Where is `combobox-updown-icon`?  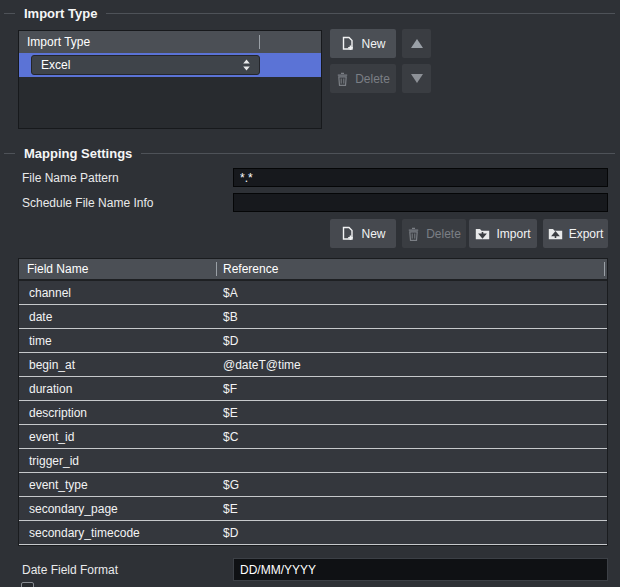 combobox-updown-icon is located at coordinates (246, 65).